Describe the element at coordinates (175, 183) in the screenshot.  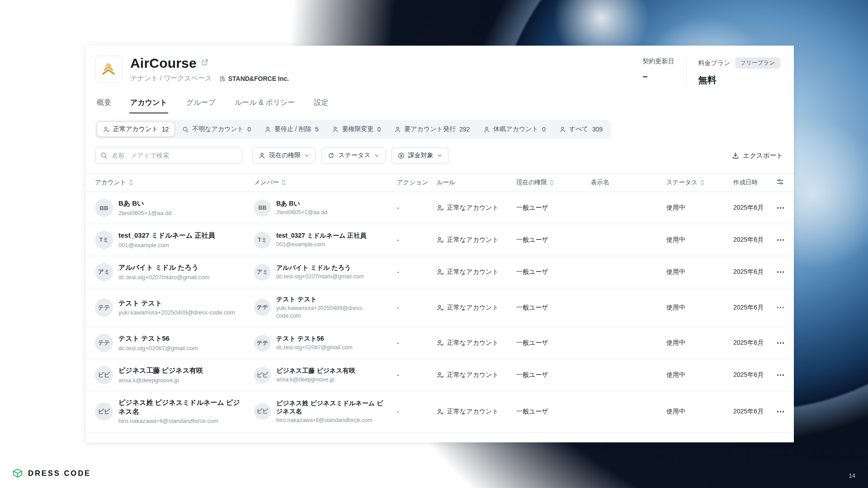
I see `column-header: アカウント` at that location.